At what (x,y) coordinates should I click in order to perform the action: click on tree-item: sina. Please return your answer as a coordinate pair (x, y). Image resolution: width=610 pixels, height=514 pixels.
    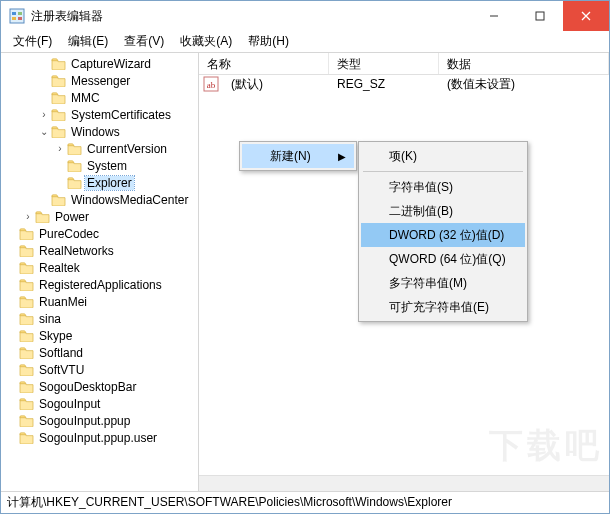
    Looking at the image, I should click on (100, 318).